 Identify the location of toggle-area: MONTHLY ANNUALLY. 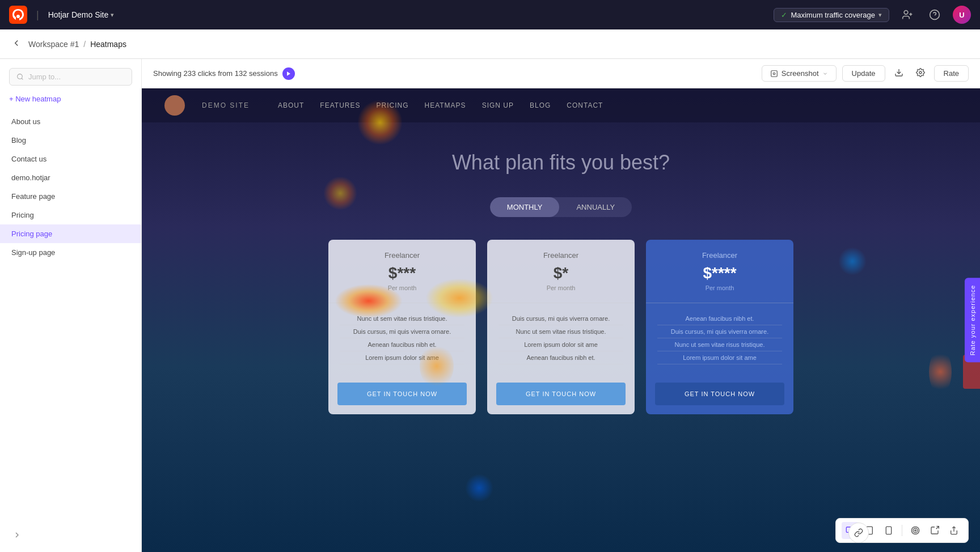
(561, 207).